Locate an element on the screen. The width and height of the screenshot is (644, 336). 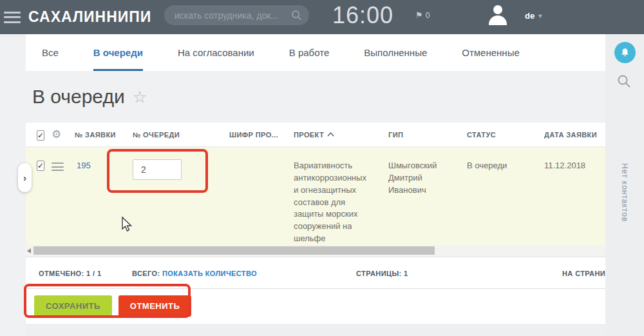
col-queue-no: № ОЧЕРЕДИ is located at coordinates (181, 135).